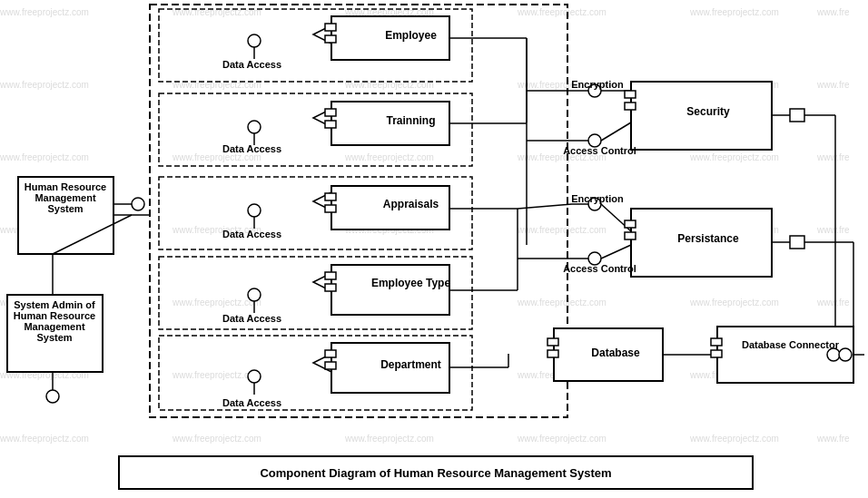 The width and height of the screenshot is (868, 498). I want to click on data-access-2-label: Data Access, so click(252, 149).